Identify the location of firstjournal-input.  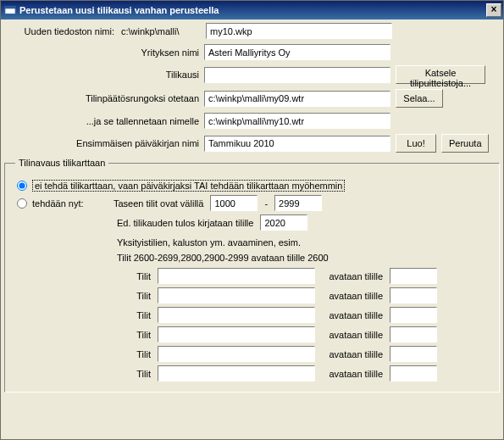
(297, 144).